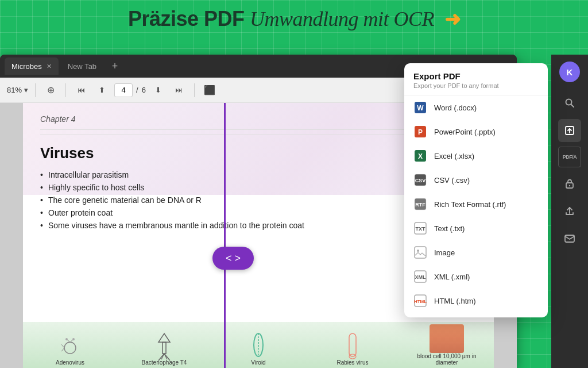 This screenshot has width=588, height=368. Describe the element at coordinates (144, 90) in the screenshot. I see `page-total: 6` at that location.